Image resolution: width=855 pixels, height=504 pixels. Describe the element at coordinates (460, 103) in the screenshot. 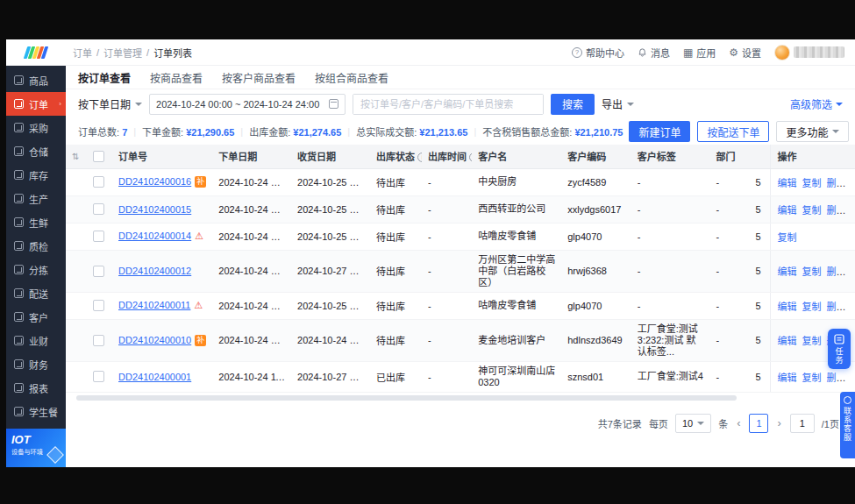

I see `filter-bar: 按下单日期 2024-10-24 00:00 ~ 2024-10-24 24:0…` at that location.